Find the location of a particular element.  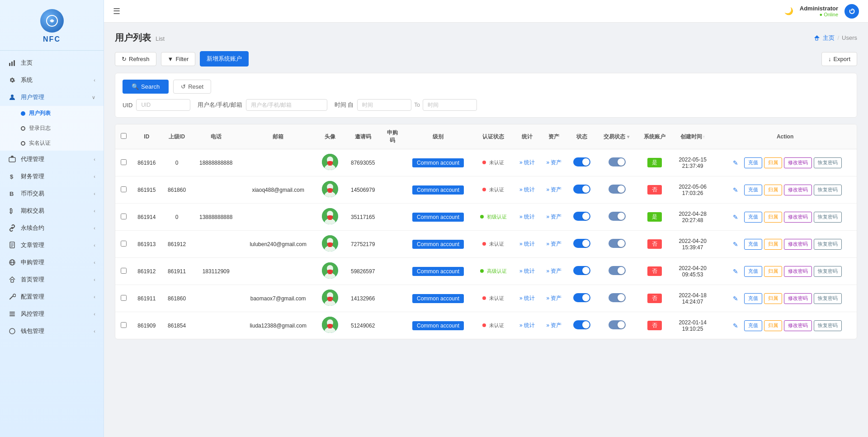

sidebar-item-article-mgmt: 文章管理 ‹ is located at coordinates (52, 245).